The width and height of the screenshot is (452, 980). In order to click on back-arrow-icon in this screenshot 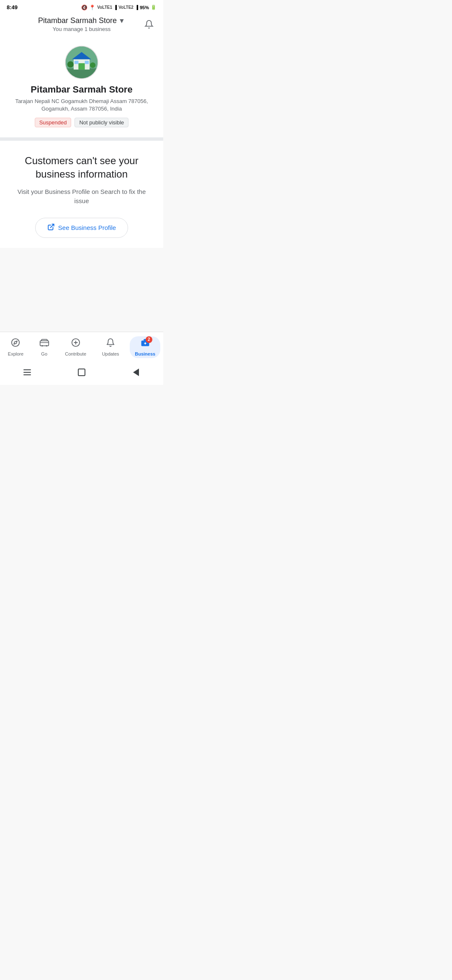, I will do `click(136, 372)`.